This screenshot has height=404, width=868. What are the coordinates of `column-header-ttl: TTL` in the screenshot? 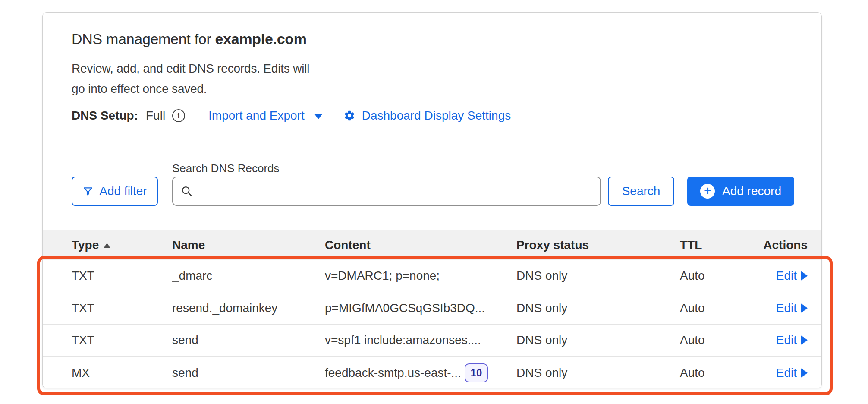 It's located at (720, 245).